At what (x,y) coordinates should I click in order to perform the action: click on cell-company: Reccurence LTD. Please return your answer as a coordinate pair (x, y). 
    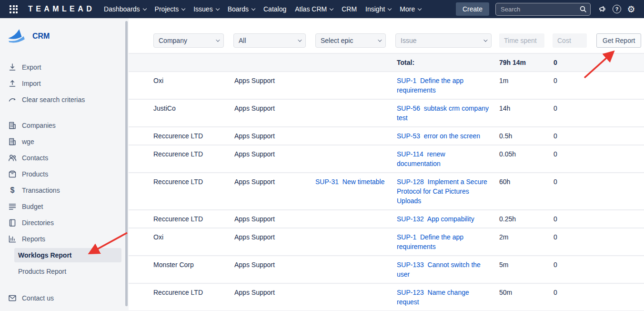
    Looking at the image, I should click on (194, 292).